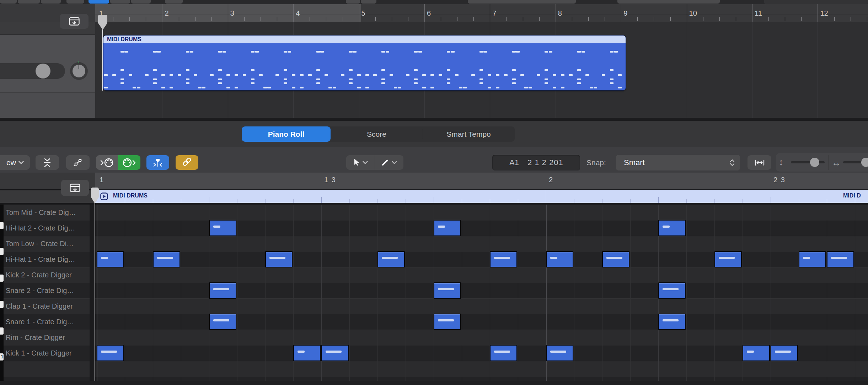 The height and width of the screenshot is (385, 868). I want to click on lcd-position-display: A12 1 2 201, so click(536, 163).